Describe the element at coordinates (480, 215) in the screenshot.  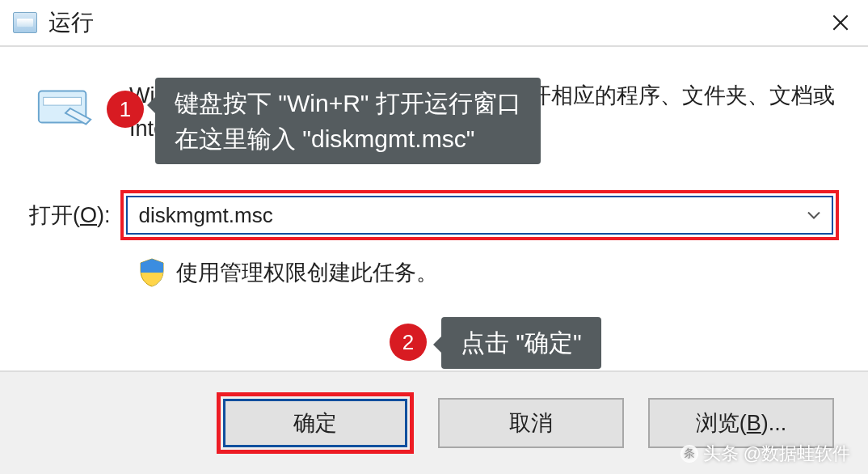
I see `open-input-highlight: diskmgmt.msc` at that location.